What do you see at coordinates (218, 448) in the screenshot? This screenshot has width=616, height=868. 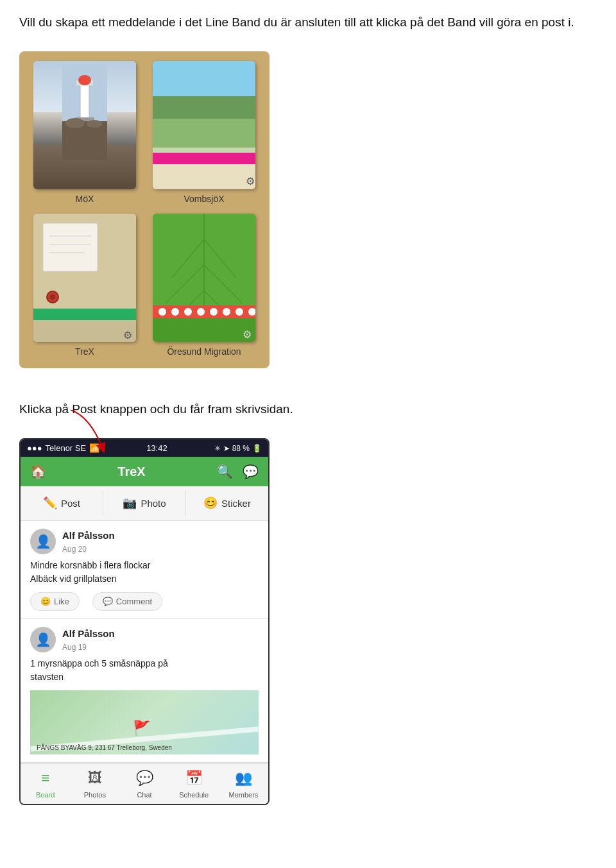 I see `brightness-icon: ✳` at bounding box center [218, 448].